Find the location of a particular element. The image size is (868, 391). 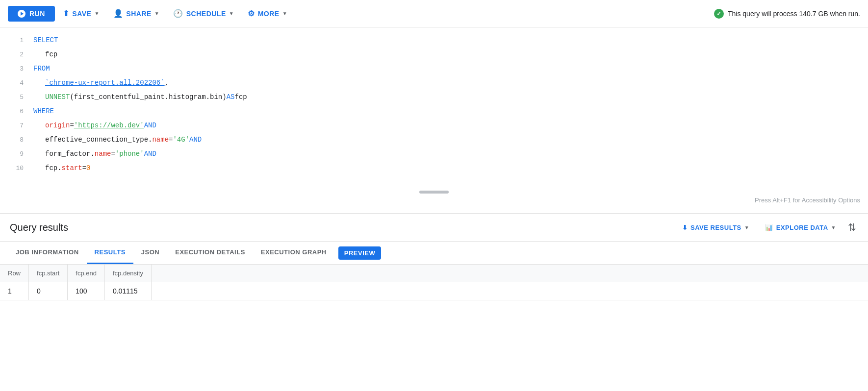

keyword-and-7: AND is located at coordinates (150, 125).